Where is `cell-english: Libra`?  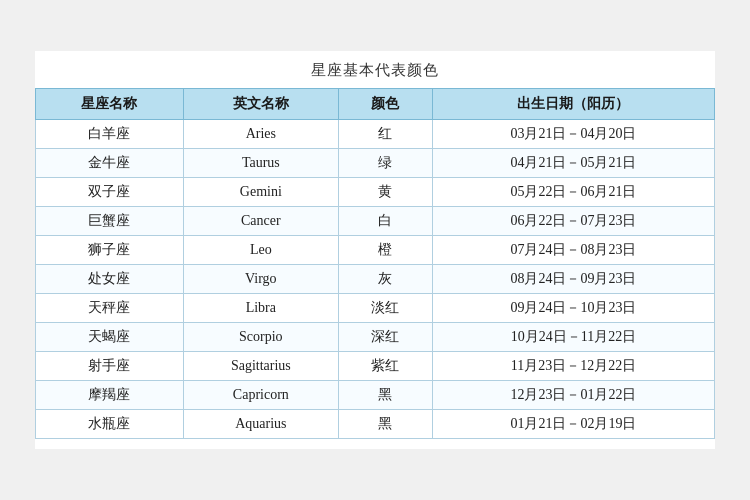 cell-english: Libra is located at coordinates (260, 308).